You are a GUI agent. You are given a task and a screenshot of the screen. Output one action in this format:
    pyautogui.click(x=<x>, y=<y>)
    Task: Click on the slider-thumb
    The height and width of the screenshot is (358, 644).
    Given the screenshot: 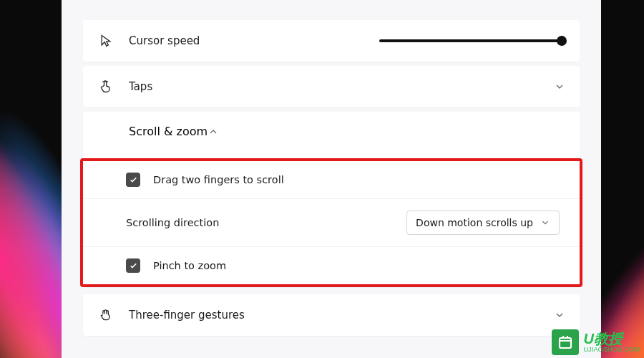 What is the action you would take?
    pyautogui.click(x=562, y=41)
    